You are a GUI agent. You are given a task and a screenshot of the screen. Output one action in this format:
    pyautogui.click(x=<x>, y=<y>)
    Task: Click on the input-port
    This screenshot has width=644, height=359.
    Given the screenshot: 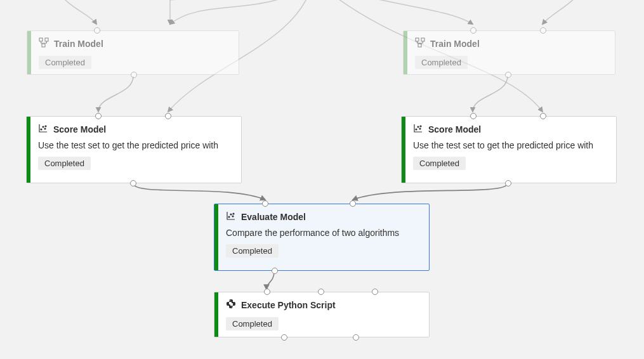 What is the action you would take?
    pyautogui.click(x=97, y=30)
    